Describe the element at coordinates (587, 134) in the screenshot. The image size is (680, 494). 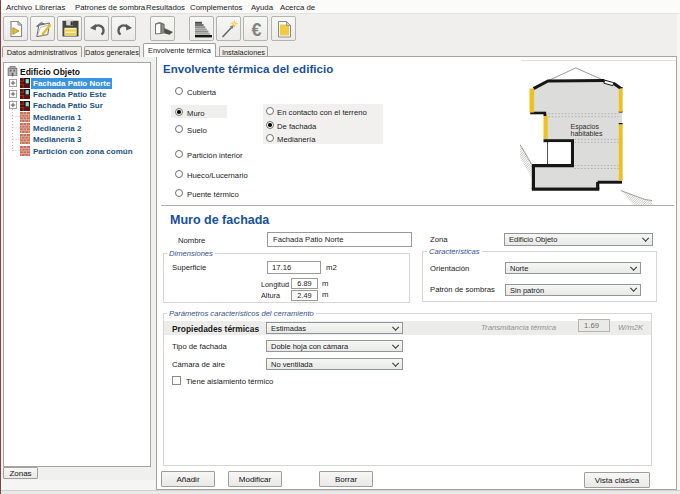
I see `svg-text: habitables` at that location.